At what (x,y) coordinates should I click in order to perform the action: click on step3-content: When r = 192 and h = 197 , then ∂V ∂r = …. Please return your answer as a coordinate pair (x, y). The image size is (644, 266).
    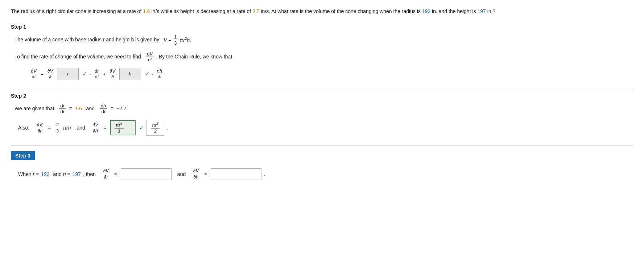
    Looking at the image, I should click on (324, 174).